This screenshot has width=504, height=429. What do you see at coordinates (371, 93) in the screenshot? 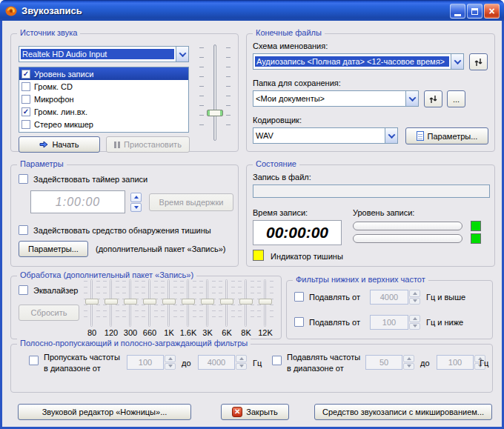
I see `output-files-group: Конечные файлы Схема именования: Аудиоза…` at bounding box center [371, 93].